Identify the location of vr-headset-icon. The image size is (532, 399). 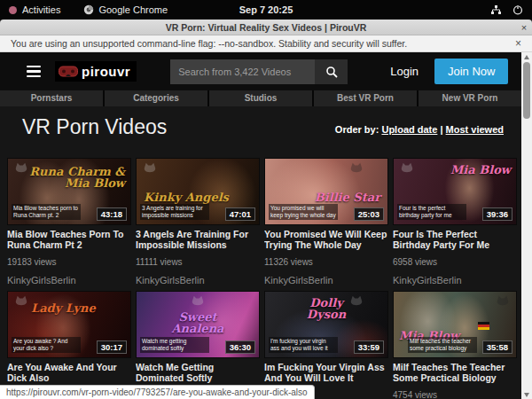
(68, 71).